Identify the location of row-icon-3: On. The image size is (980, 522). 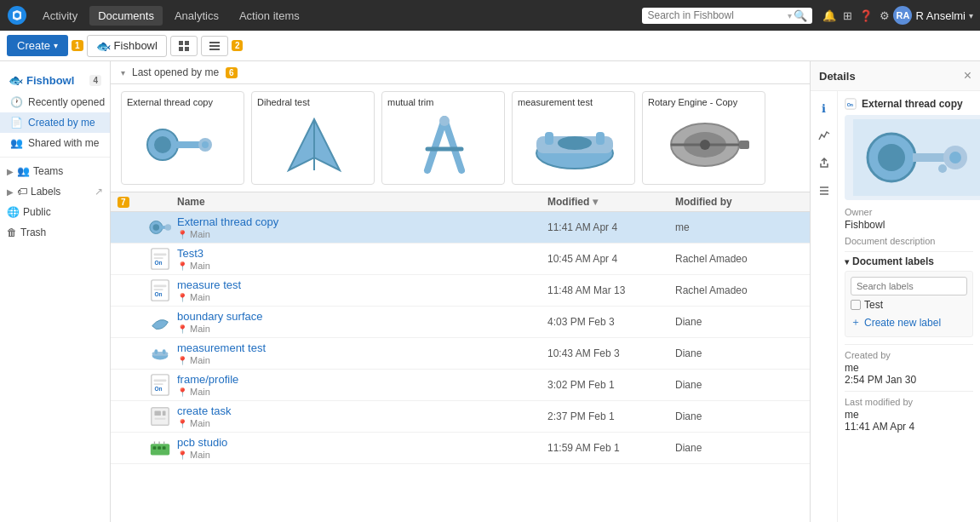
(160, 290).